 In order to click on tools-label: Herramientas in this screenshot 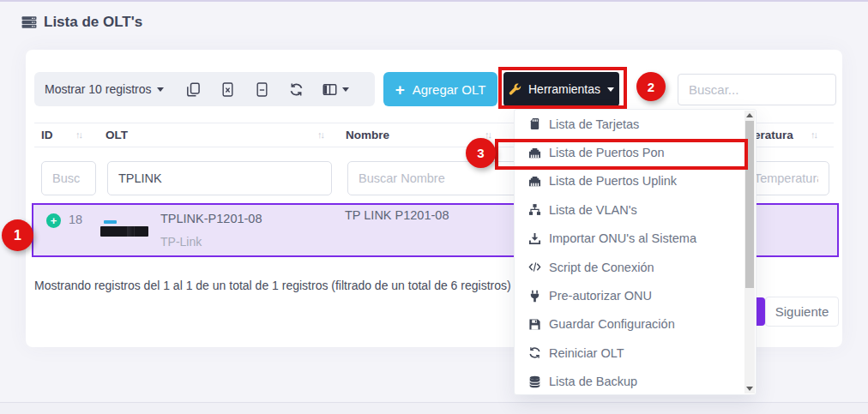, I will do `click(564, 89)`.